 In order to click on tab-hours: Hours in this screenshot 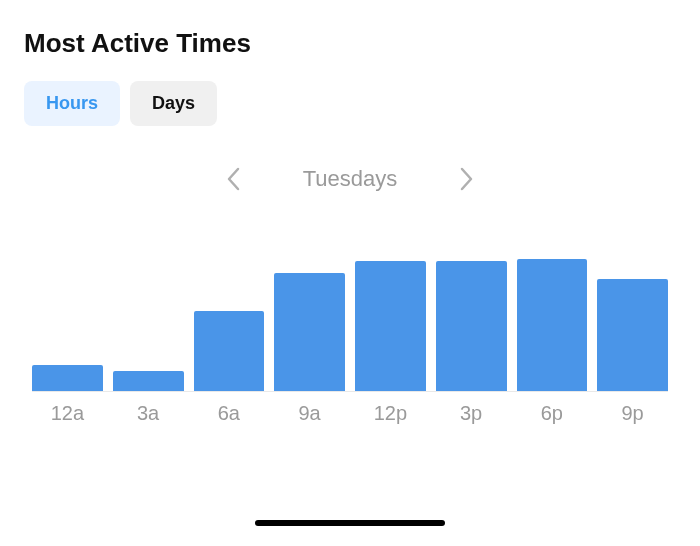, I will do `click(72, 104)`.